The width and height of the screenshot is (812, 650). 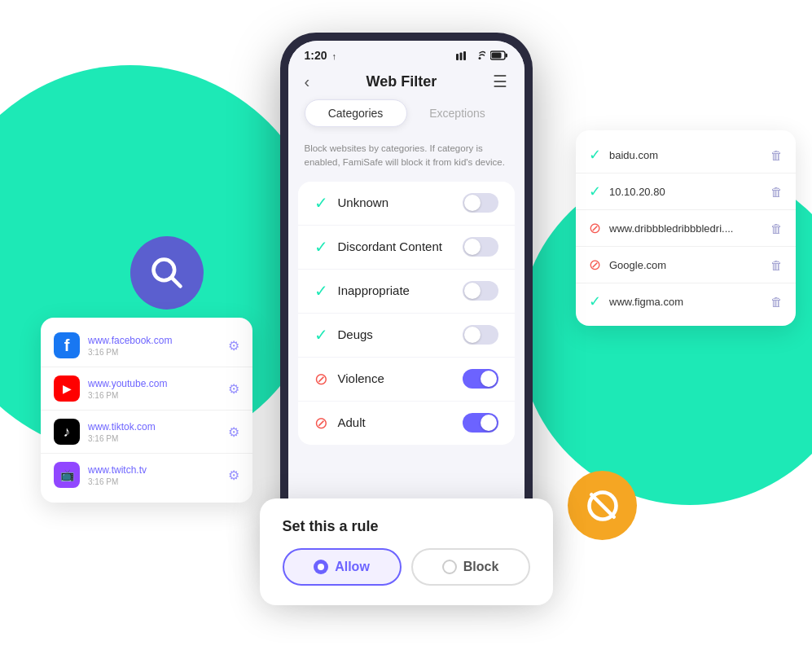 What do you see at coordinates (406, 378) in the screenshot?
I see `category-row-violence: ⊘ Violence` at bounding box center [406, 378].